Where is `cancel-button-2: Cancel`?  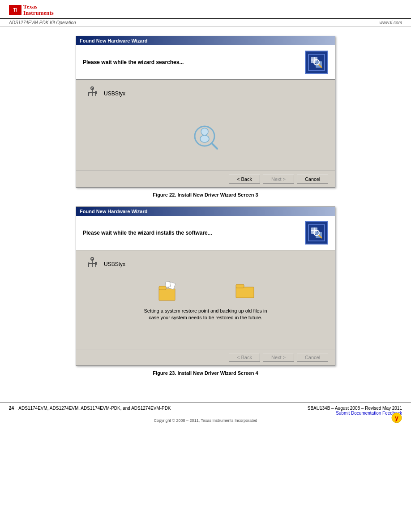 cancel-button-2: Cancel is located at coordinates (313, 357).